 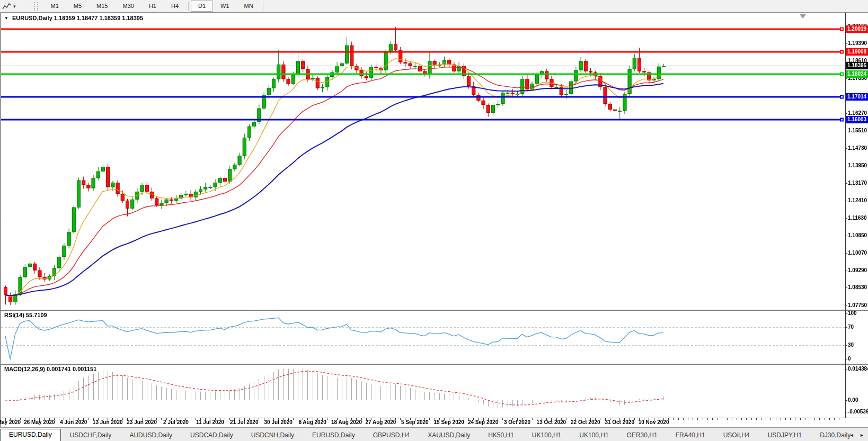 What do you see at coordinates (857, 97) in the screenshot?
I see `price-level-label: 1.17014` at bounding box center [857, 97].